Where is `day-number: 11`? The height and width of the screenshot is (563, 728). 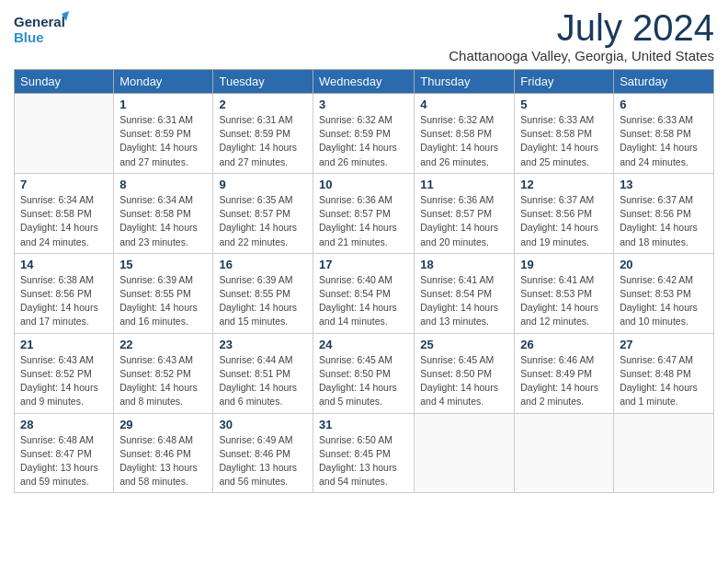
day-number: 11 is located at coordinates (464, 184).